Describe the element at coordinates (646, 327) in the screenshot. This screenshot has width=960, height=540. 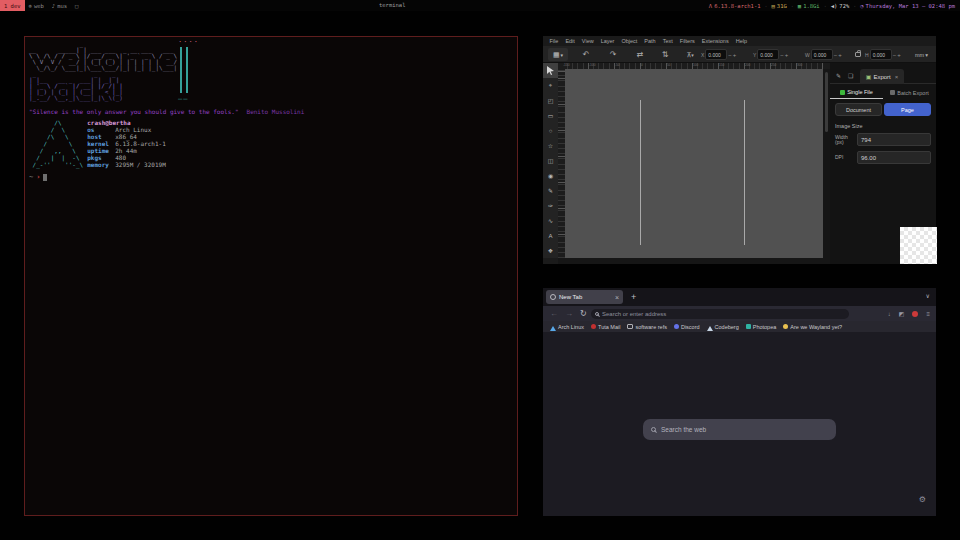
I see `bookmark-3: software refs` at that location.